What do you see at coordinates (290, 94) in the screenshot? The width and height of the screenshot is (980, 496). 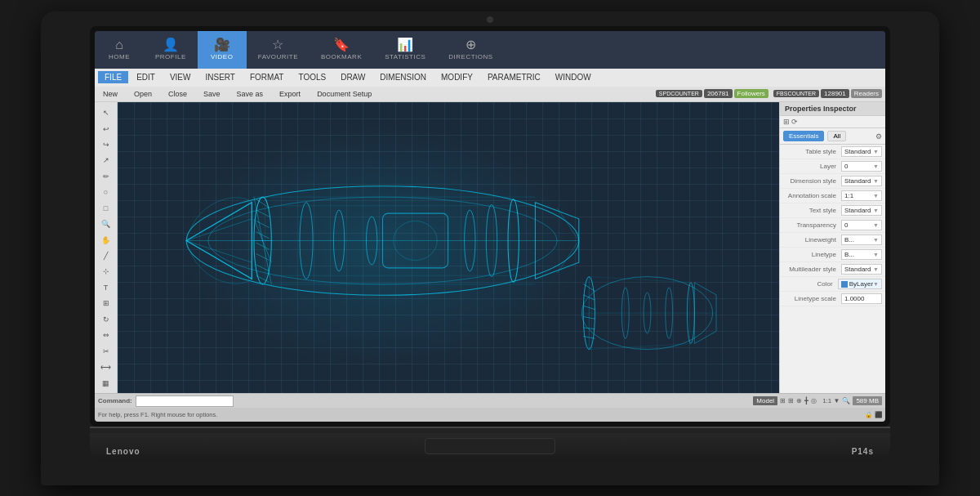 I see `toolbar-export: Export` at bounding box center [290, 94].